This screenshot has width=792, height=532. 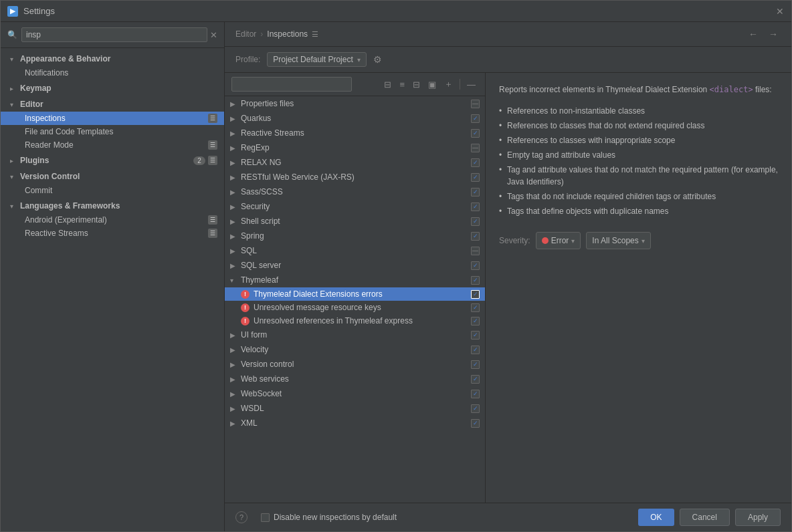 What do you see at coordinates (773, 34) in the screenshot?
I see `forward-button: →` at bounding box center [773, 34].